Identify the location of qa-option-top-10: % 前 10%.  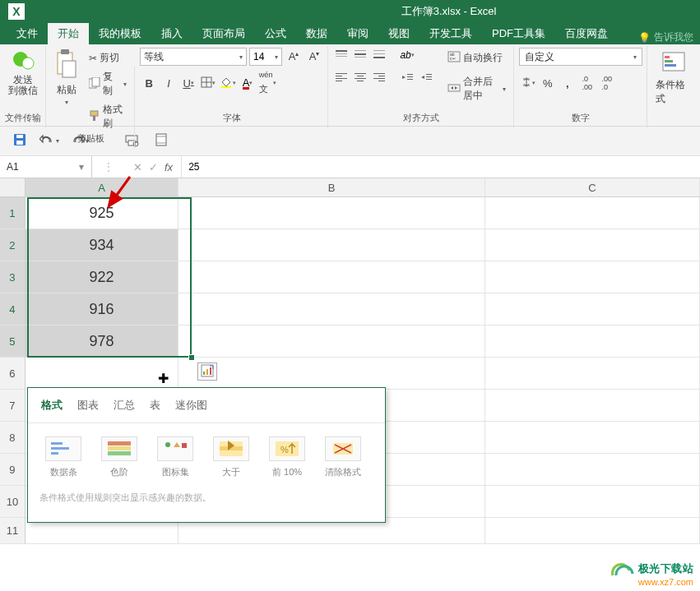
(287, 457).